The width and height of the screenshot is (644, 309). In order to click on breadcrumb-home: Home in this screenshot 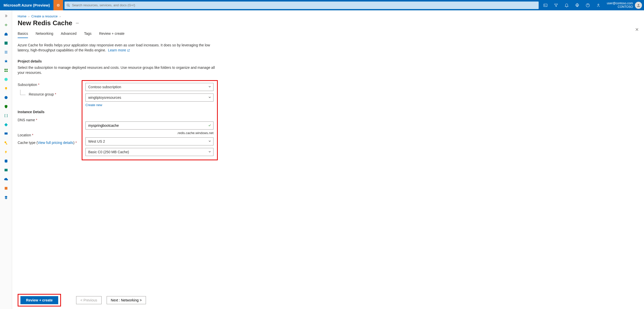, I will do `click(22, 16)`.